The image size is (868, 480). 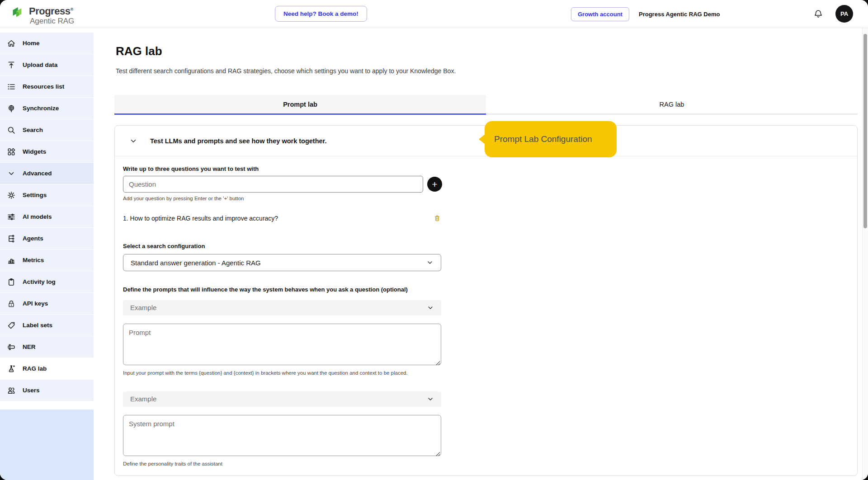 What do you see at coordinates (133, 141) in the screenshot?
I see `collapse-chevron-icon` at bounding box center [133, 141].